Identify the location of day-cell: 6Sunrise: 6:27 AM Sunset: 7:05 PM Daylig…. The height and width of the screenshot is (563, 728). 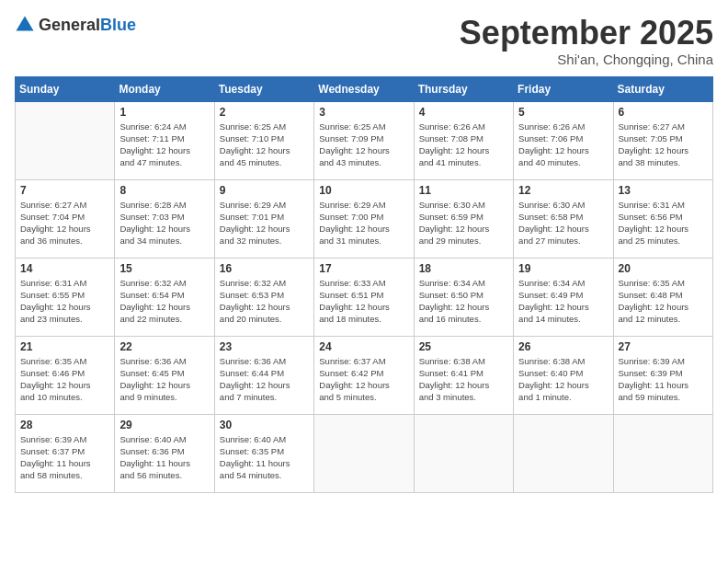
(663, 140).